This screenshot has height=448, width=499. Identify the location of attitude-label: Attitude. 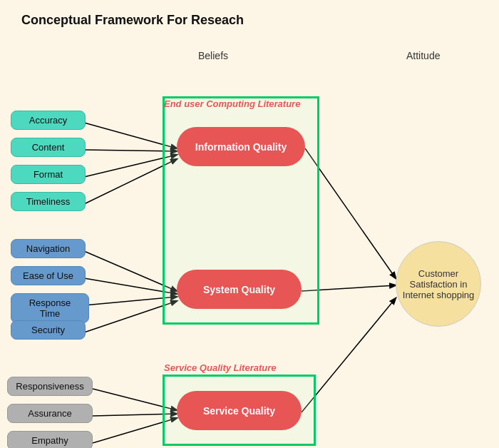
(423, 56).